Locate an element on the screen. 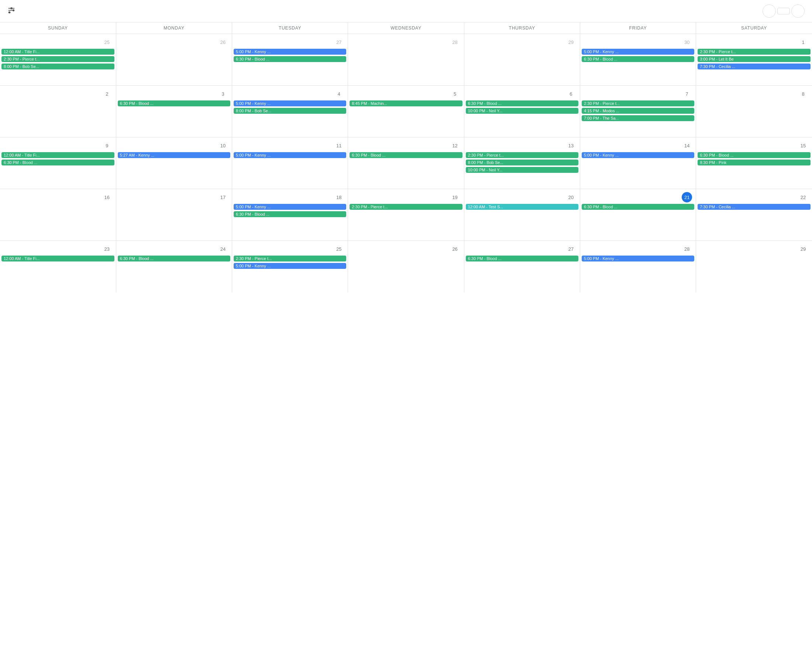 This screenshot has height=650, width=812. calendar-day-cell: 8 is located at coordinates (754, 112).